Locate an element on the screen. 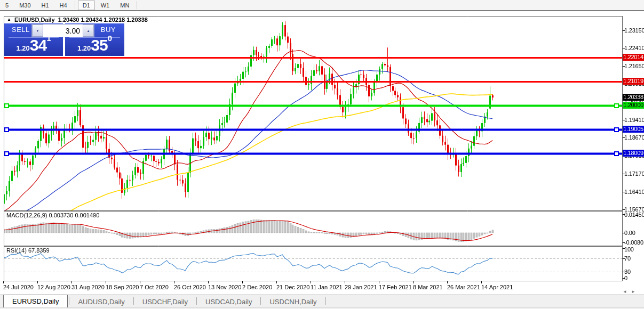 The height and width of the screenshot is (309, 644). price-level-badge: 1.19005 is located at coordinates (633, 129).